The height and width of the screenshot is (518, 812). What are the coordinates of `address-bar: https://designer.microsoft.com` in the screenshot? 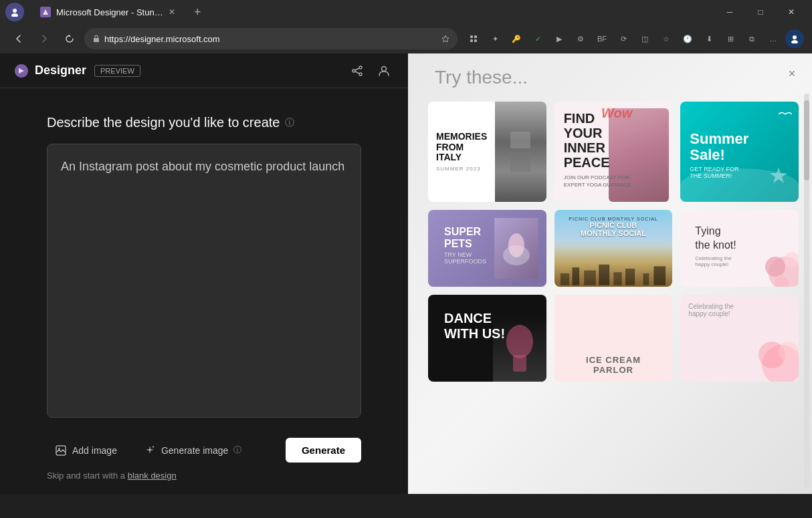 It's located at (271, 39).